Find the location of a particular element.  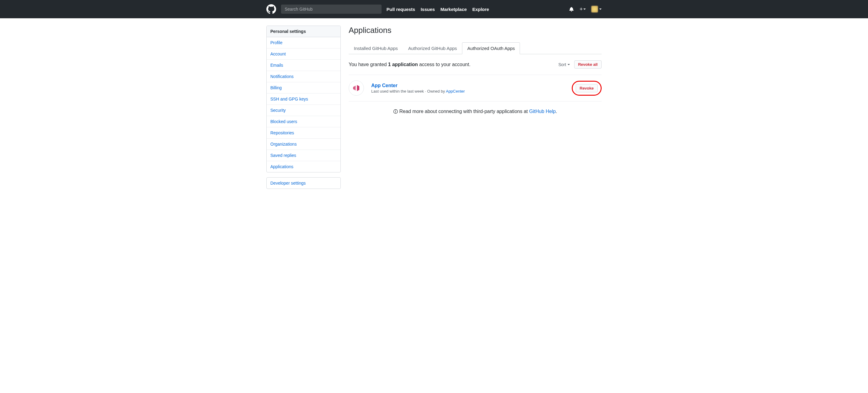

global-header: Pull requests Issues Marketplace Explore… is located at coordinates (434, 9).